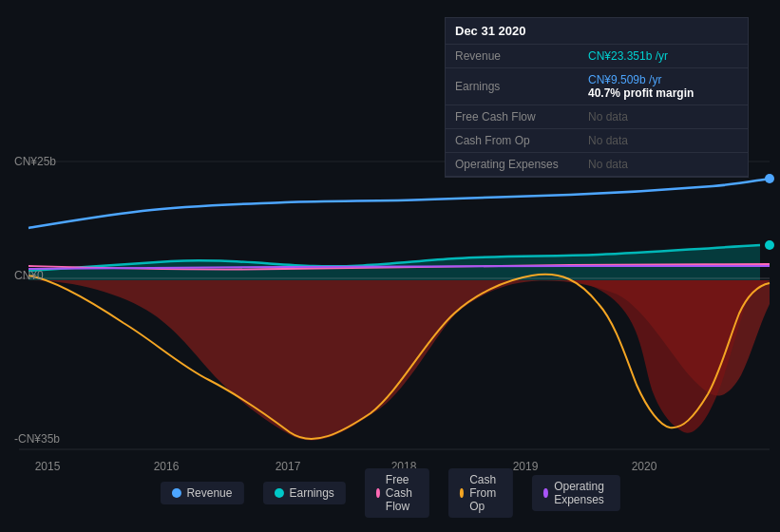 This screenshot has height=532, width=780. I want to click on tooltip-value-opex: No data, so click(663, 165).